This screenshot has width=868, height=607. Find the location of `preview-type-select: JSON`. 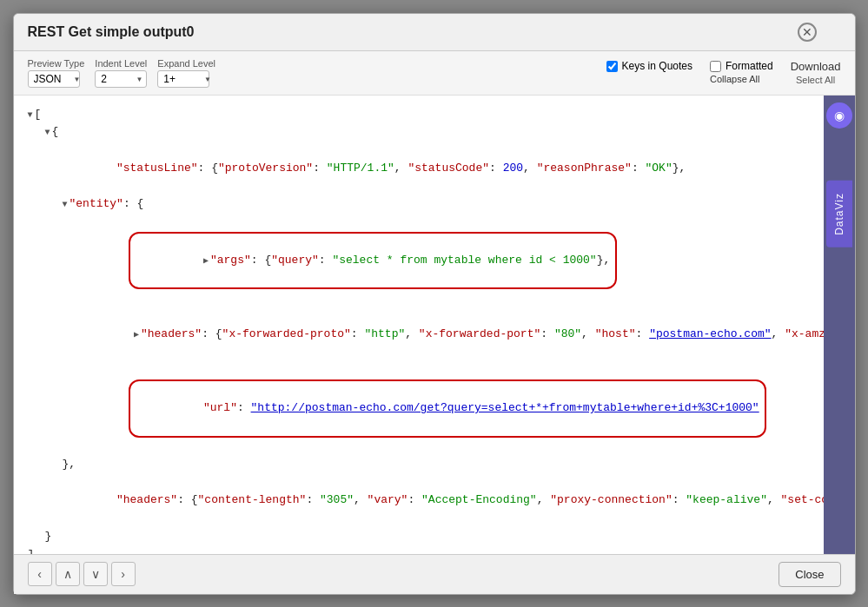

preview-type-select: JSON is located at coordinates (54, 79).